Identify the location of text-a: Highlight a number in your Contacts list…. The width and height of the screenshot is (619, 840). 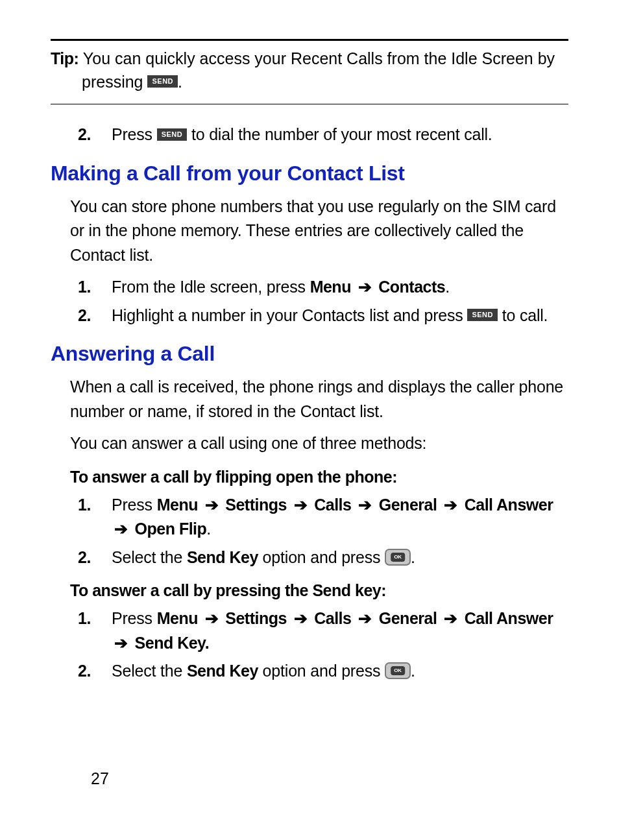
(289, 315).